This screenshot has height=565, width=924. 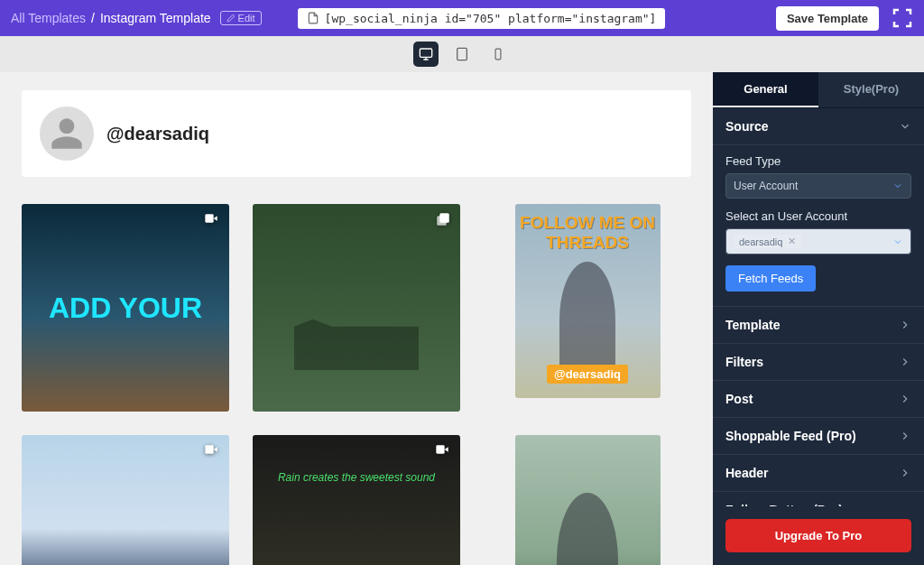 What do you see at coordinates (747, 126) in the screenshot?
I see `section-title: Source` at bounding box center [747, 126].